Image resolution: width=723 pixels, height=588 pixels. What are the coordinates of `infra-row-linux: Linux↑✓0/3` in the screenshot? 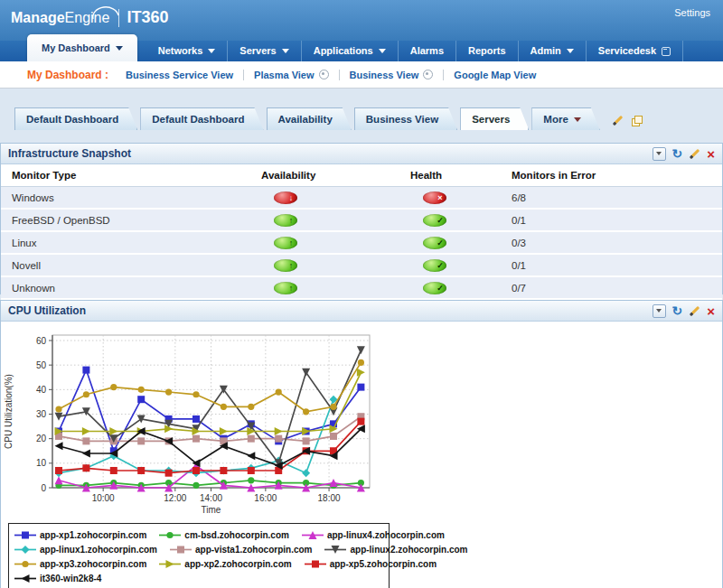 It's located at (362, 244).